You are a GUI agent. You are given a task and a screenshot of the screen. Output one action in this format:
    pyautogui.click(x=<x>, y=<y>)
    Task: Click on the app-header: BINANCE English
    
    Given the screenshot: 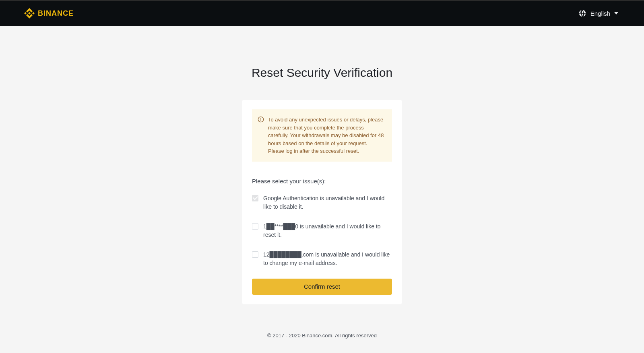 What is the action you would take?
    pyautogui.click(x=322, y=13)
    